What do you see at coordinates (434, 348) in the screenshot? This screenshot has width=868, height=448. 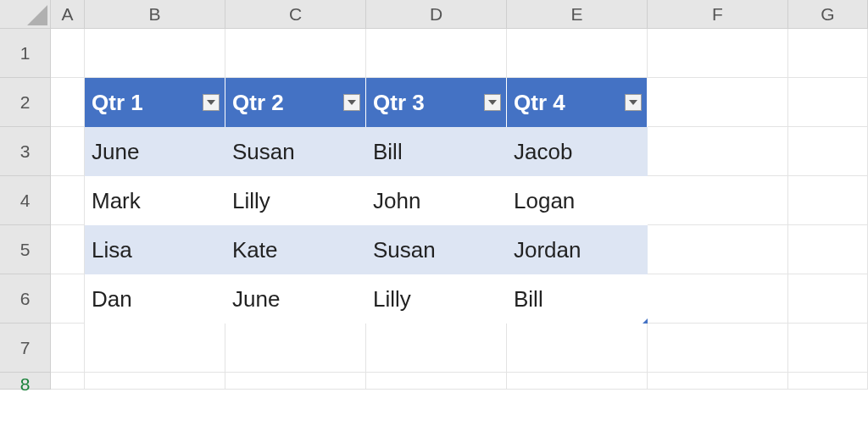 I see `row-7: 7` at bounding box center [434, 348].